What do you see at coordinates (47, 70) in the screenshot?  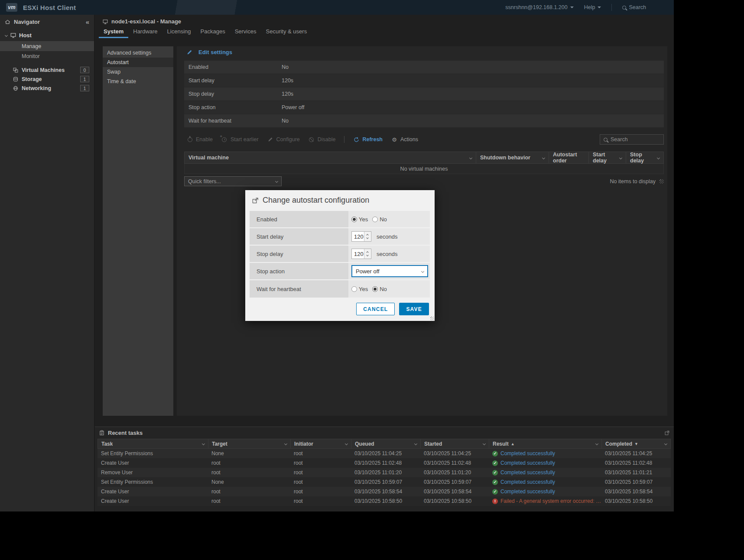 I see `sidebar-item-virtual-machines: Virtual Machines 0` at bounding box center [47, 70].